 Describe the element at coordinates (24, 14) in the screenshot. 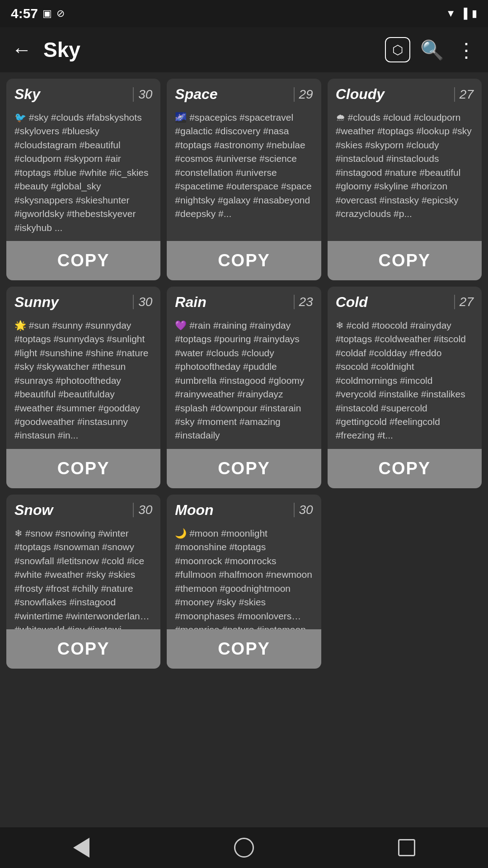

I see `status-time: 4:57` at that location.